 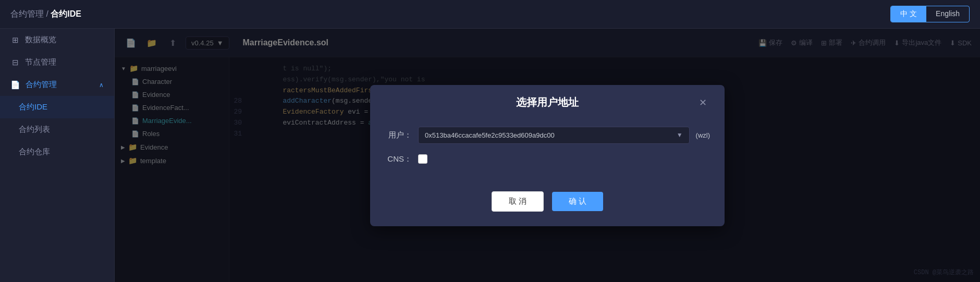 I want to click on lang-switcher: 中 文 English, so click(x=930, y=14).